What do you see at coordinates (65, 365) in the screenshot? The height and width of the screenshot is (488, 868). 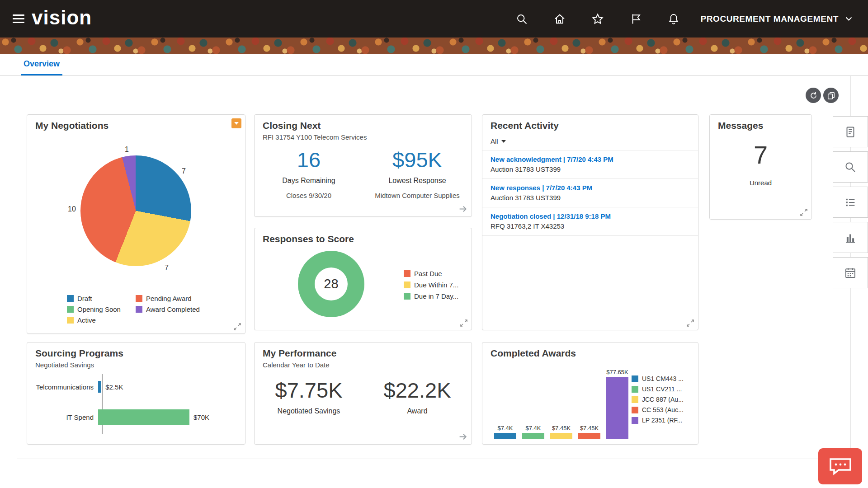 I see `card-subtitle: Negotiated Savings` at bounding box center [65, 365].